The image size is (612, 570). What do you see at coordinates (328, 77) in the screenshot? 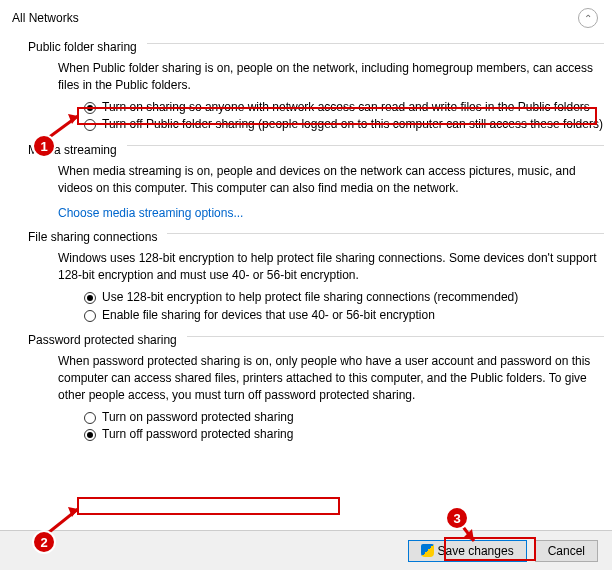
I see `section-desc-public-folder: When Public folder sharing is on, people…` at bounding box center [328, 77].